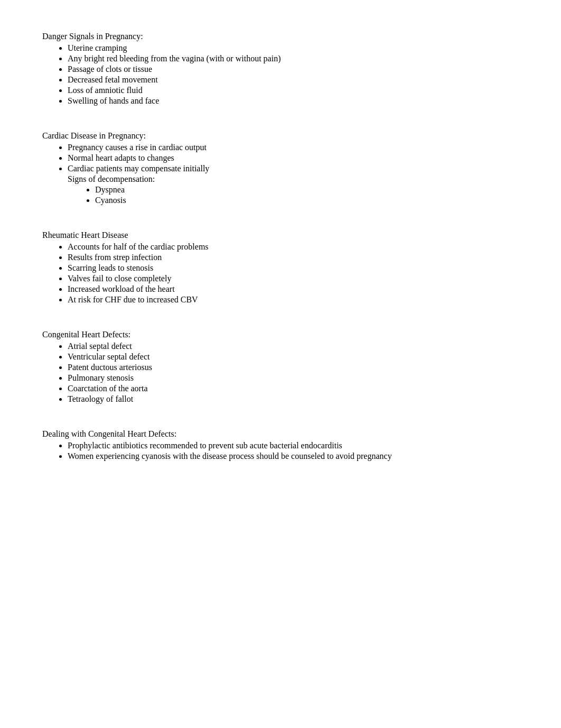 The width and height of the screenshot is (561, 728). I want to click on section-cardiac-disease: Cardiac Disease in Pregnancy: Pregnancy …, so click(280, 168).